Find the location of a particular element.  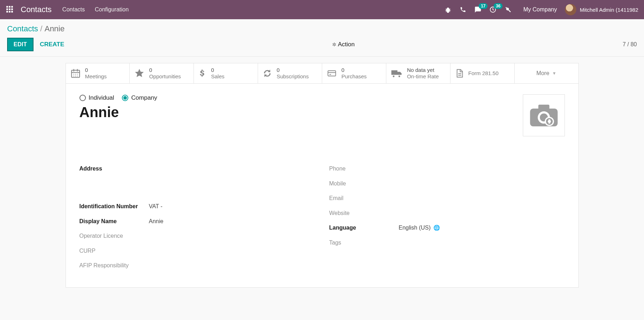

avatar is located at coordinates (571, 10).